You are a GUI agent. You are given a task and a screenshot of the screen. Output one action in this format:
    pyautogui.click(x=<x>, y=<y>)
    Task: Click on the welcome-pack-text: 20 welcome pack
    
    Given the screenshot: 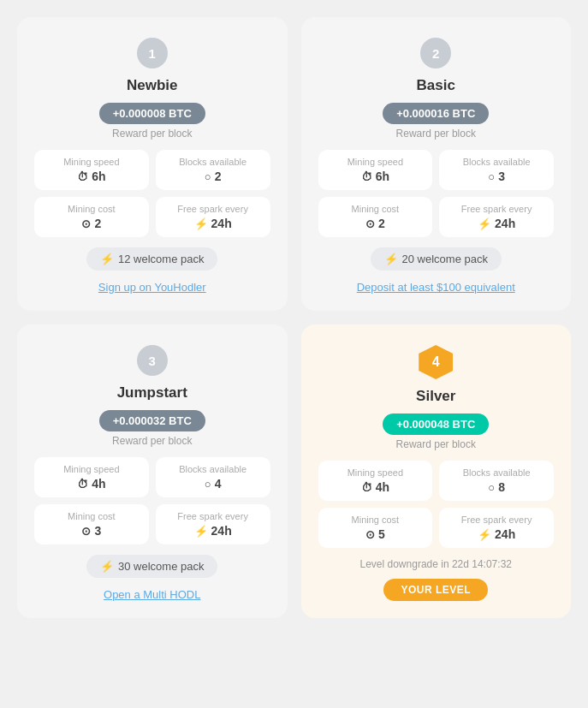 What is the action you would take?
    pyautogui.click(x=445, y=259)
    